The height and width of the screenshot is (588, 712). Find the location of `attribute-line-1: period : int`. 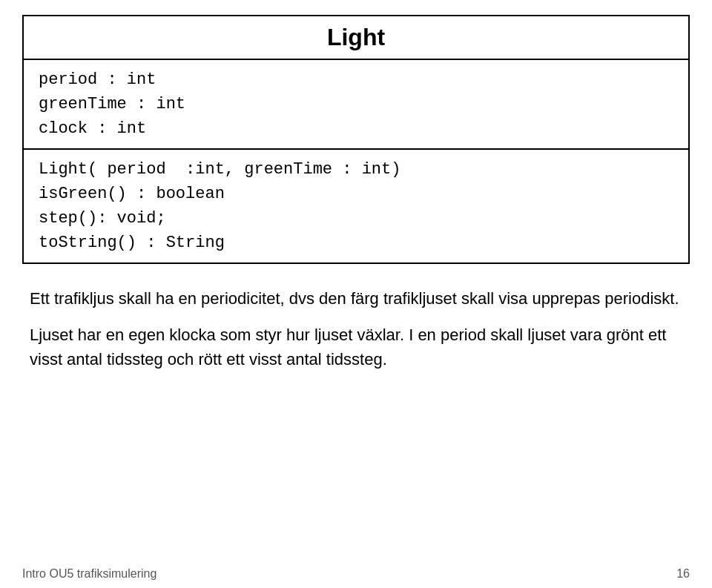

attribute-line-1: period : int is located at coordinates (356, 80).